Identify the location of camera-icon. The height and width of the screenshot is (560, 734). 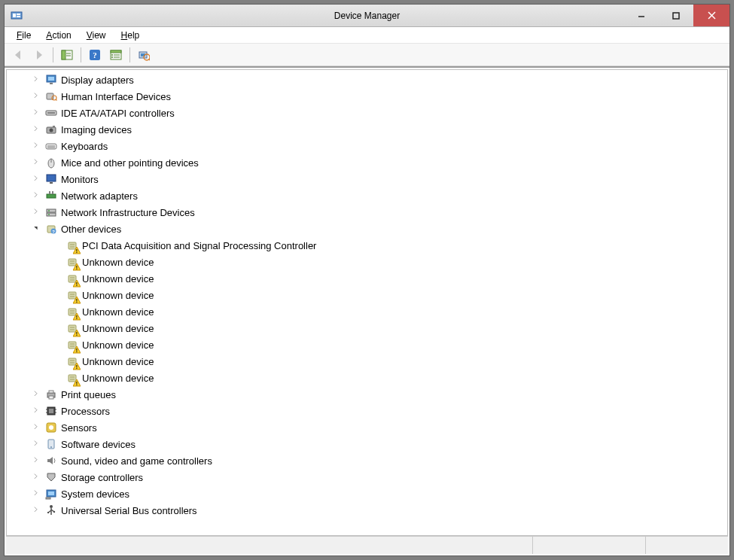
(51, 129).